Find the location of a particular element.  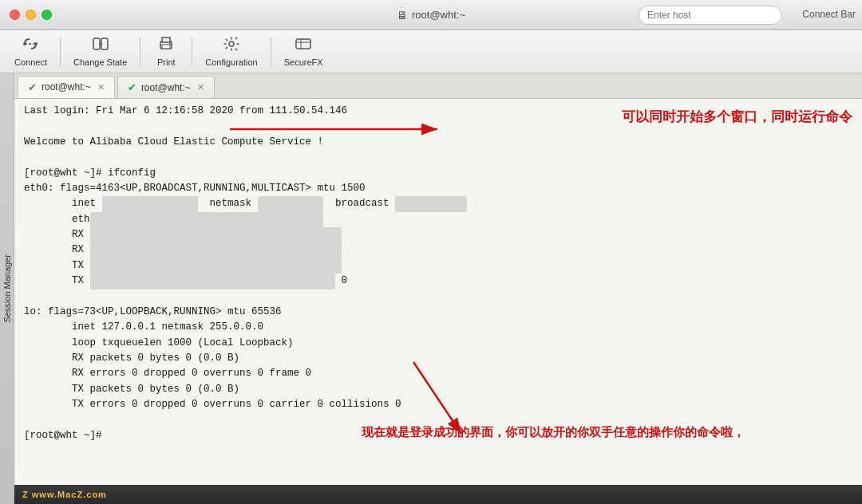

annotation-text-1: 可以同时开始多个窗口，同时运行命令 is located at coordinates (737, 117).